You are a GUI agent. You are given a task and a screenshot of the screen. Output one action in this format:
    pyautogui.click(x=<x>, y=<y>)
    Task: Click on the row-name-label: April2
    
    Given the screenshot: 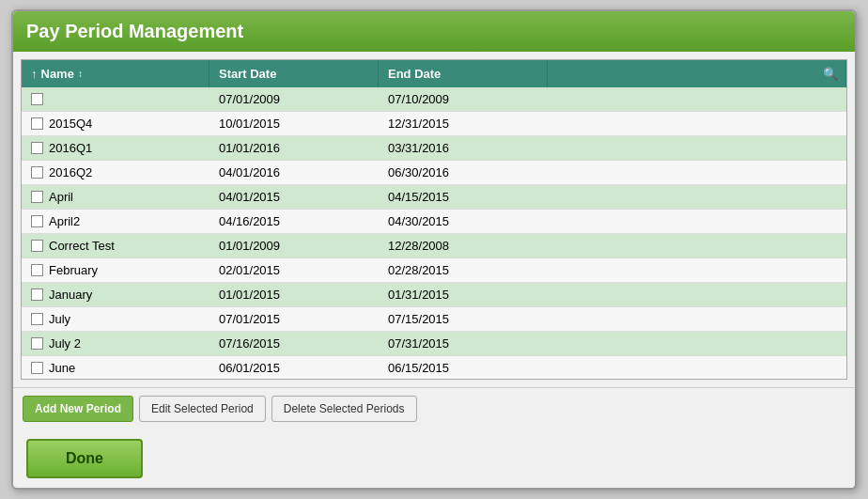 What is the action you would take?
    pyautogui.click(x=64, y=222)
    